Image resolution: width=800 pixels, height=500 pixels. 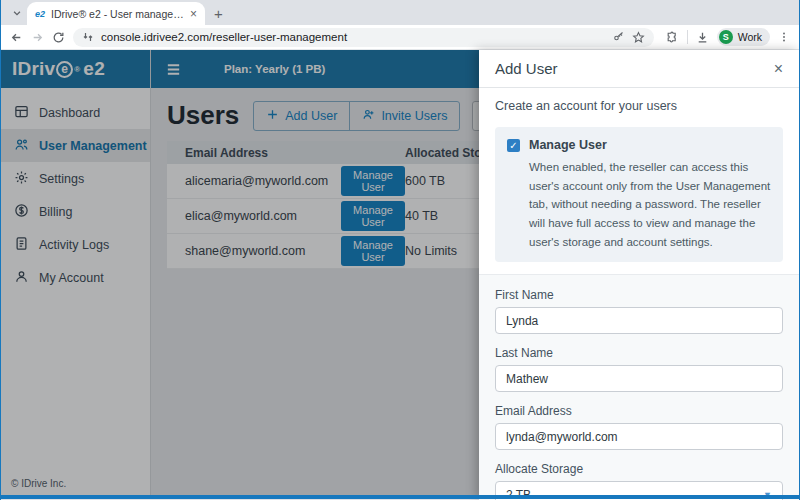 I want to click on last-name-field-group: Last Name, so click(x=639, y=369).